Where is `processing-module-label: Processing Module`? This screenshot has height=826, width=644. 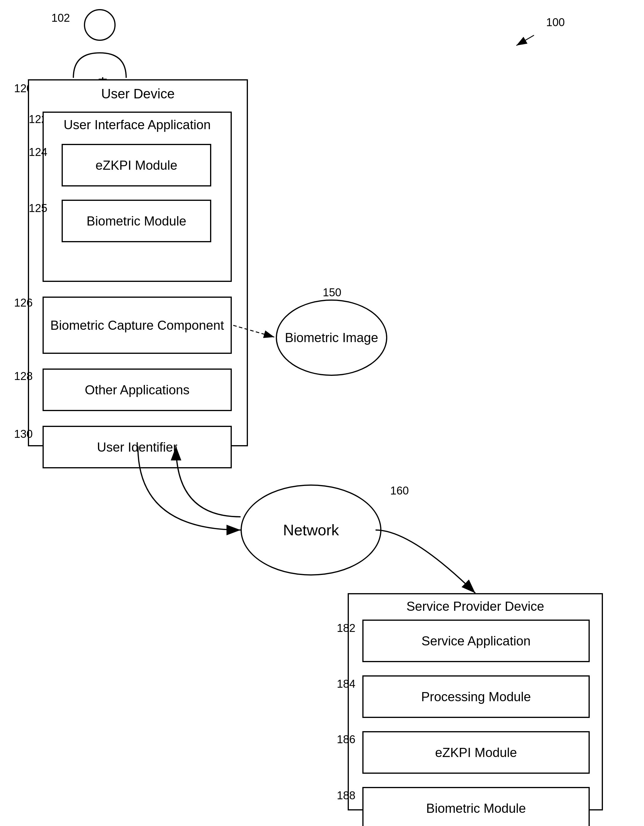 processing-module-label: Processing Module is located at coordinates (476, 697).